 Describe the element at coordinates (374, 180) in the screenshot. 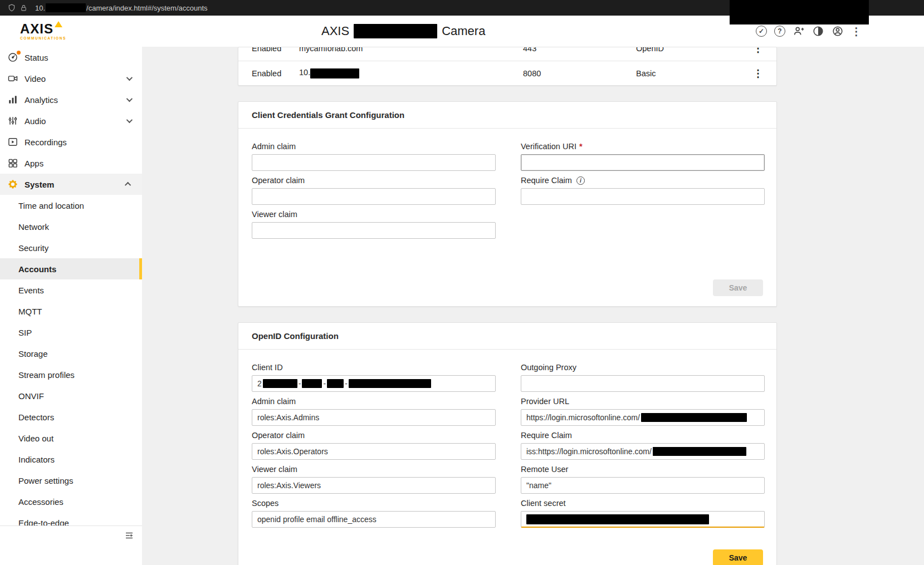

I see `operator-claim-label: Operator claim` at that location.